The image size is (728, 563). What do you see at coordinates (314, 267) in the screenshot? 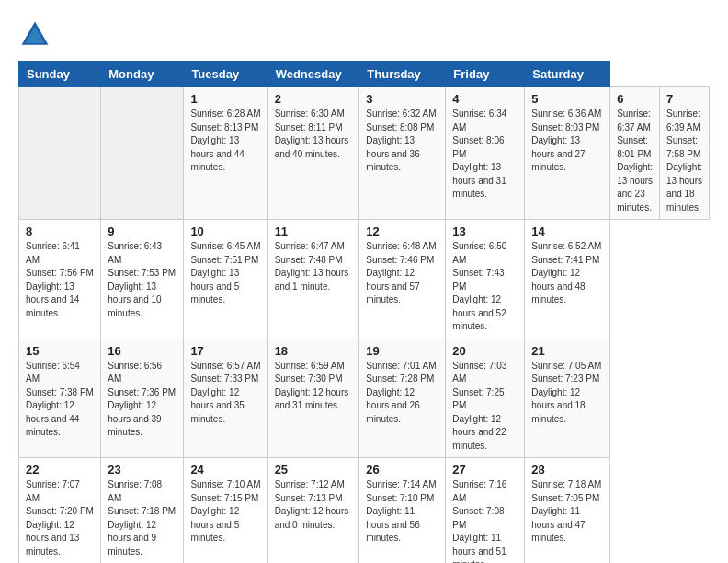
I see `day-detail: Sunrise: 6:47 AMSunset: 7:48 PMDaylight:…` at bounding box center [314, 267].